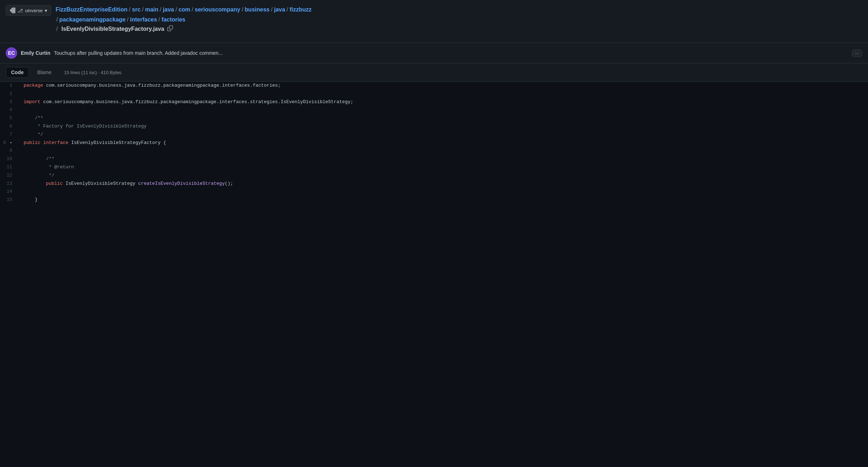 Image resolution: width=868 pixels, height=467 pixels. What do you see at coordinates (92, 20) in the screenshot?
I see `breadcrumb-pkg: packagenamingpackage` at bounding box center [92, 20].